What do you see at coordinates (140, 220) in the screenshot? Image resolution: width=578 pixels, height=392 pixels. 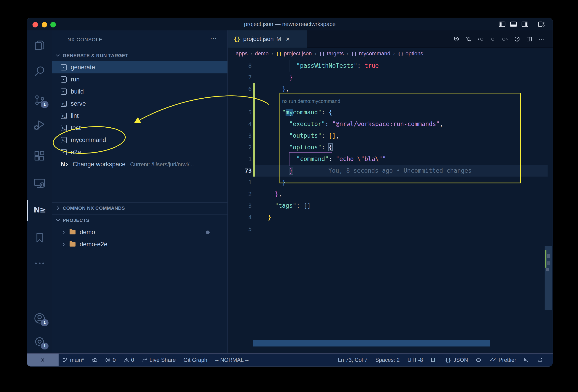 I see `section-projects: PROJECTS` at bounding box center [140, 220].